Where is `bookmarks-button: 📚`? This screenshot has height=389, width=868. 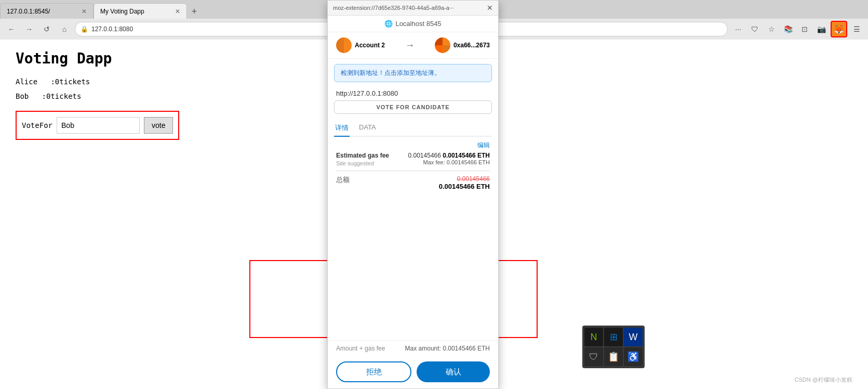
bookmarks-button: 📚 is located at coordinates (788, 29).